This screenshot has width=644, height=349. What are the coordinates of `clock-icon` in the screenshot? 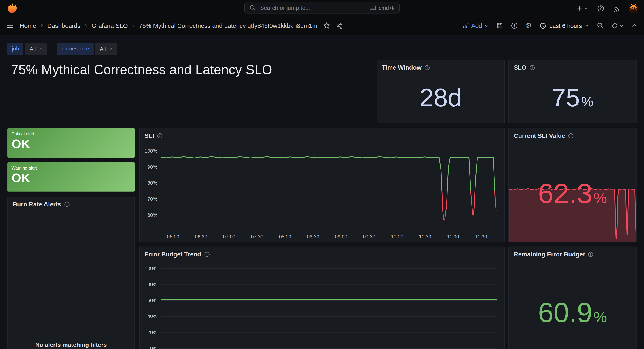 It's located at (543, 25).